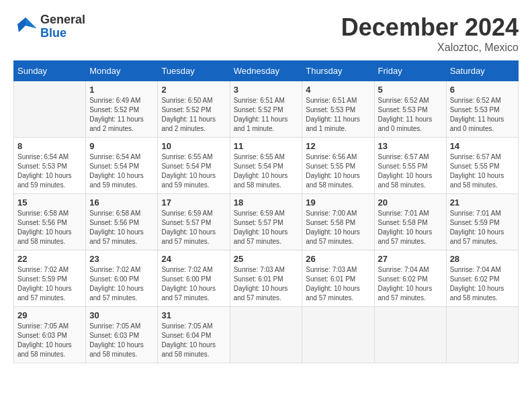 The height and width of the screenshot is (411, 532). I want to click on calendar-cell: 5Sunrise: 6:52 AM Sunset: 5:53 PM Daylig…, so click(410, 109).